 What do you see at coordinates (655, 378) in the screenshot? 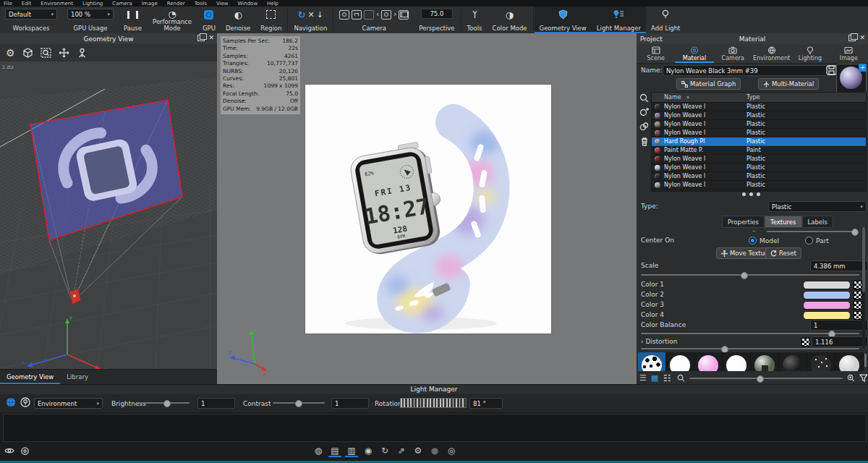
I see `grid-view-icon: ▦` at bounding box center [655, 378].